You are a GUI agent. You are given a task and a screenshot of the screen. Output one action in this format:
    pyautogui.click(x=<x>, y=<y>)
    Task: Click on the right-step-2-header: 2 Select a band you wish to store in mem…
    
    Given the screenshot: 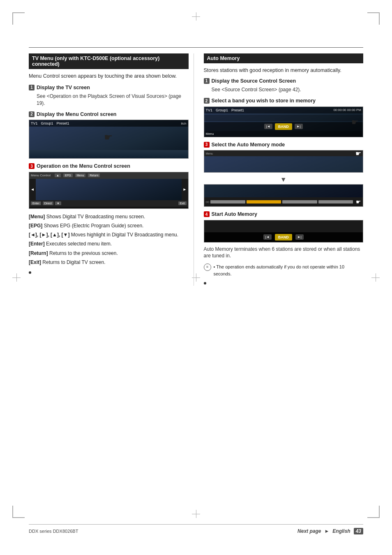 What is the action you would take?
    pyautogui.click(x=284, y=101)
    